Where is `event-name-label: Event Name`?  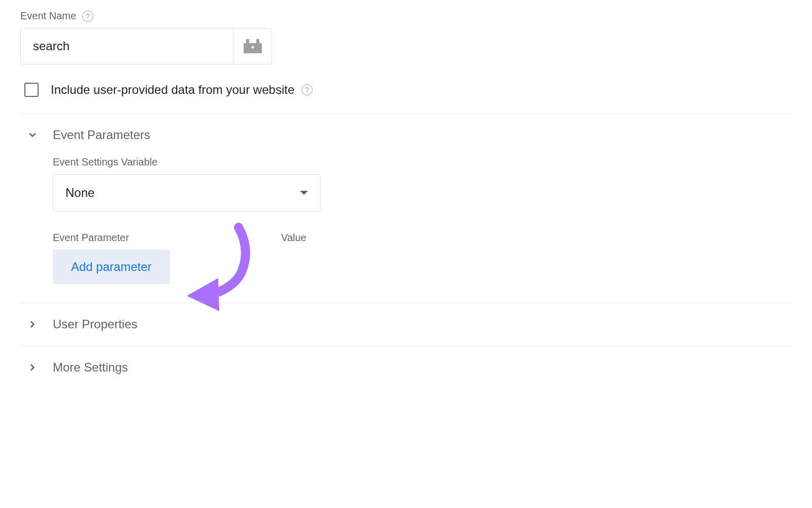
event-name-label: Event Name is located at coordinates (48, 16).